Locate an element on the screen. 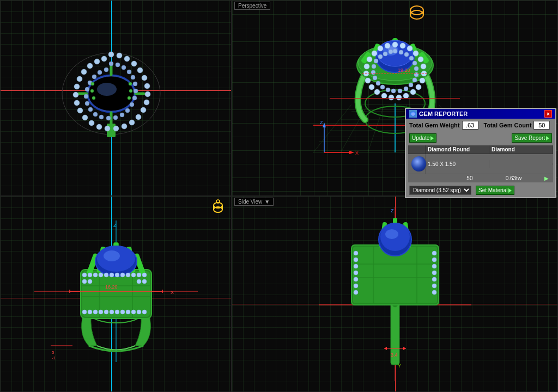  gem-actions-row: Update Save Report is located at coordinates (481, 138).